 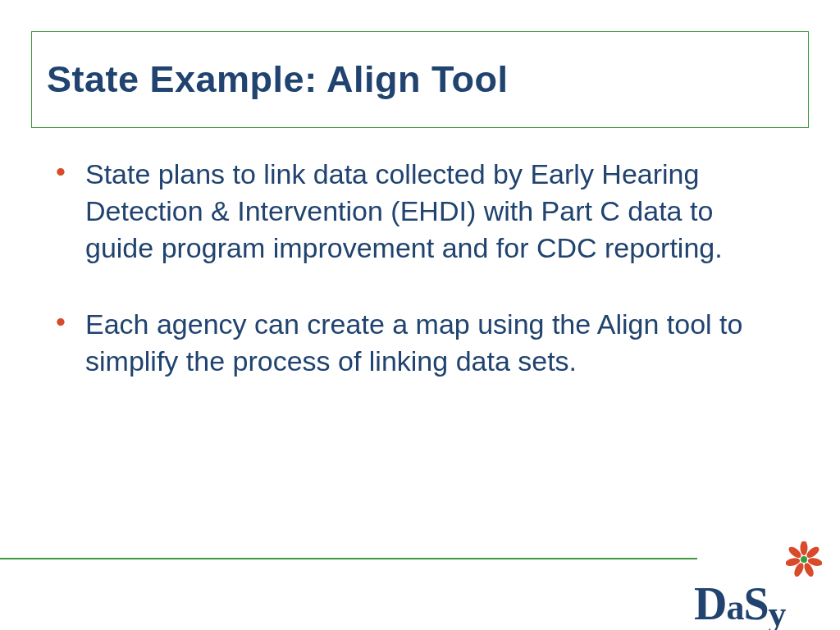 I want to click on bullet-item: Each agency can create a map using the A…, so click(x=413, y=343).